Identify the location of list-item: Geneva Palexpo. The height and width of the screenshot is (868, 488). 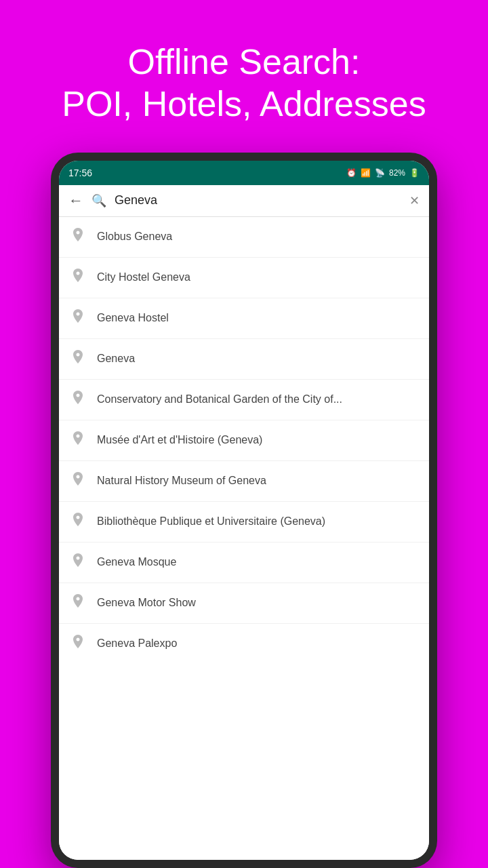
(244, 644).